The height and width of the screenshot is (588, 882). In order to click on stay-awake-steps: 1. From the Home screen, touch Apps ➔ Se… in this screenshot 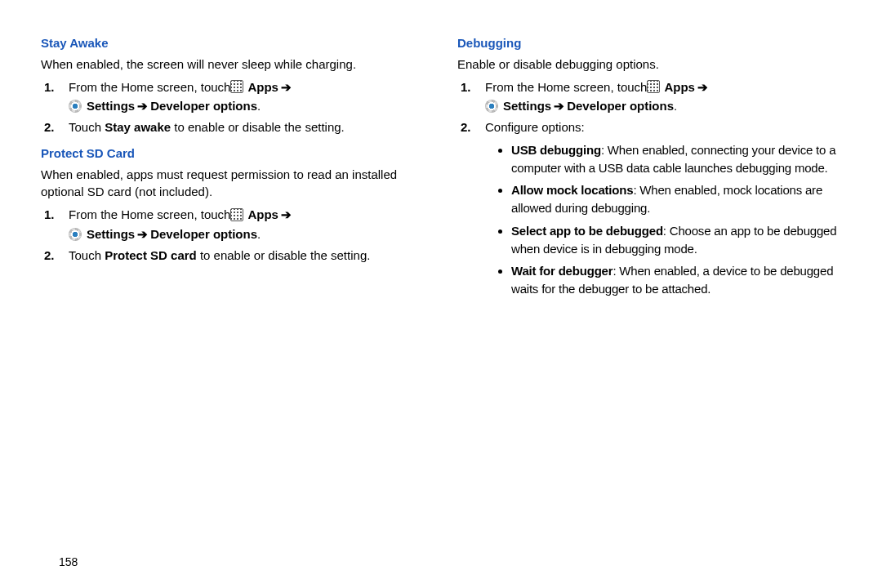, I will do `click(233, 108)`.